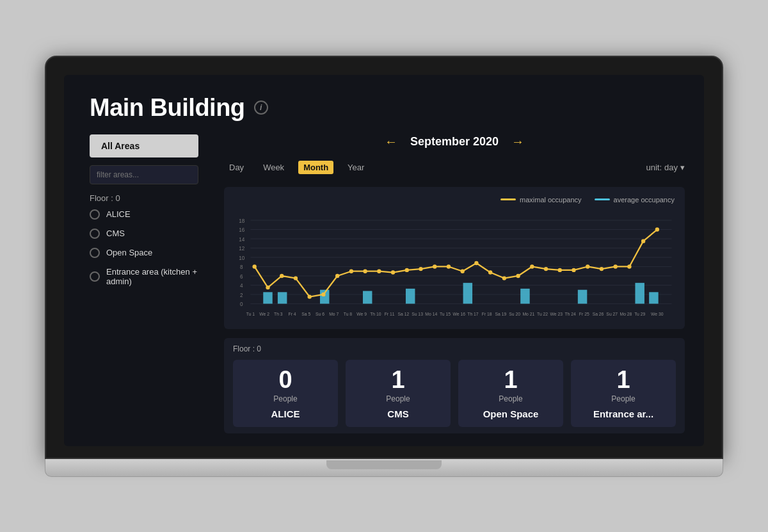  Describe the element at coordinates (570, 314) in the screenshot. I see `svg-text: Th 24` at that location.